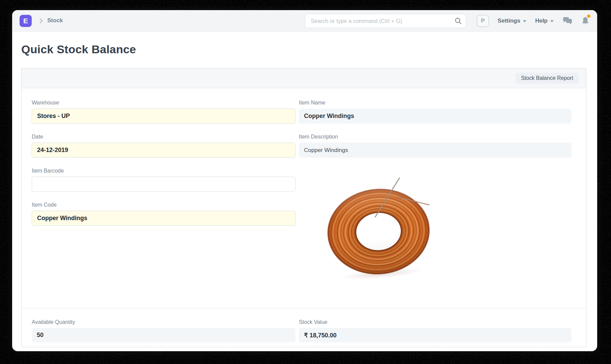 This screenshot has width=611, height=364. Describe the element at coordinates (304, 78) in the screenshot. I see `card-toolbar: Stock Balance Report` at that location.